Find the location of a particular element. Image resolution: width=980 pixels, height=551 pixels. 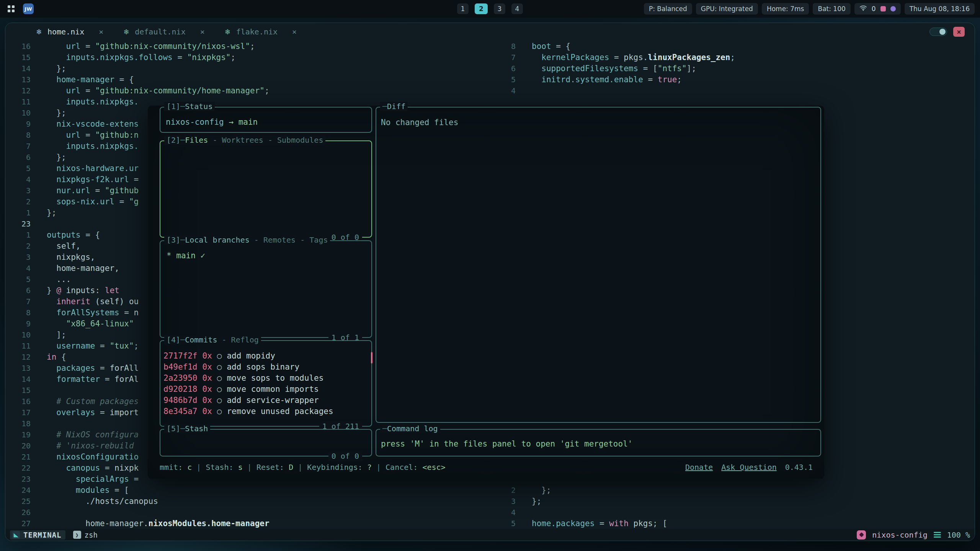

code-segment: inherit is located at coordinates (69, 302).